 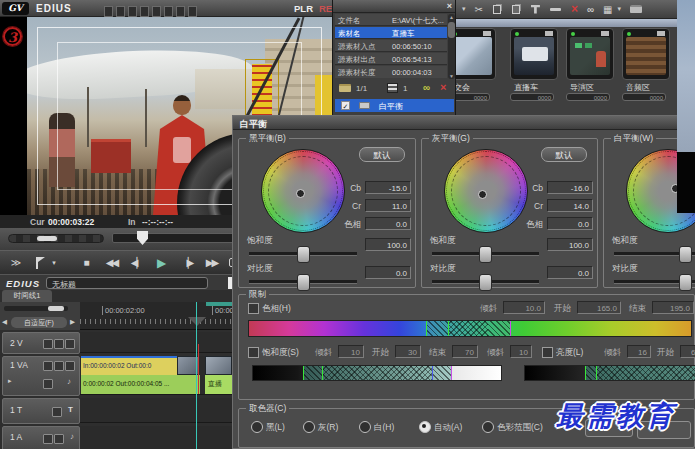 What do you see at coordinates (309, 427) in the screenshot?
I see `picker-radio-gray` at bounding box center [309, 427].